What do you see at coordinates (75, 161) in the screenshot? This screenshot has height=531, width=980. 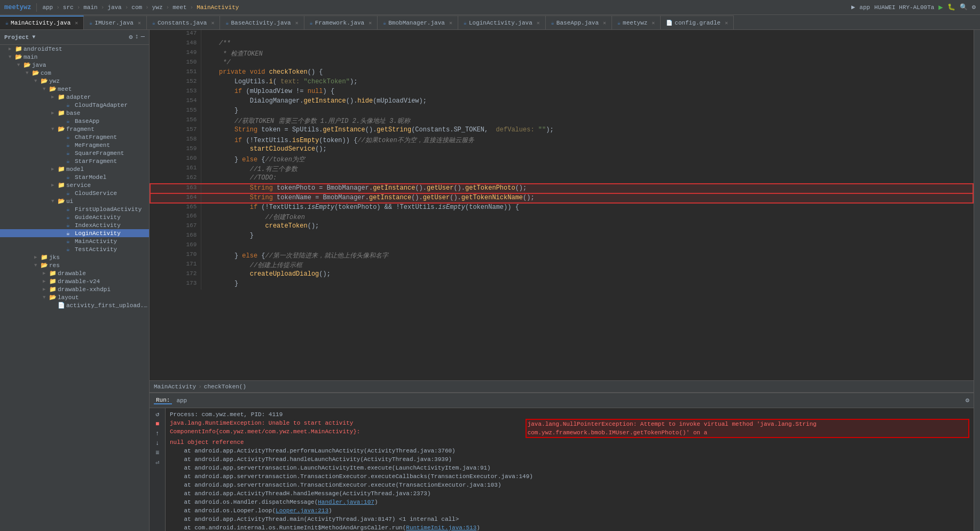 I see `tree-starfragment: ☕ StarFragment` at bounding box center [75, 161].